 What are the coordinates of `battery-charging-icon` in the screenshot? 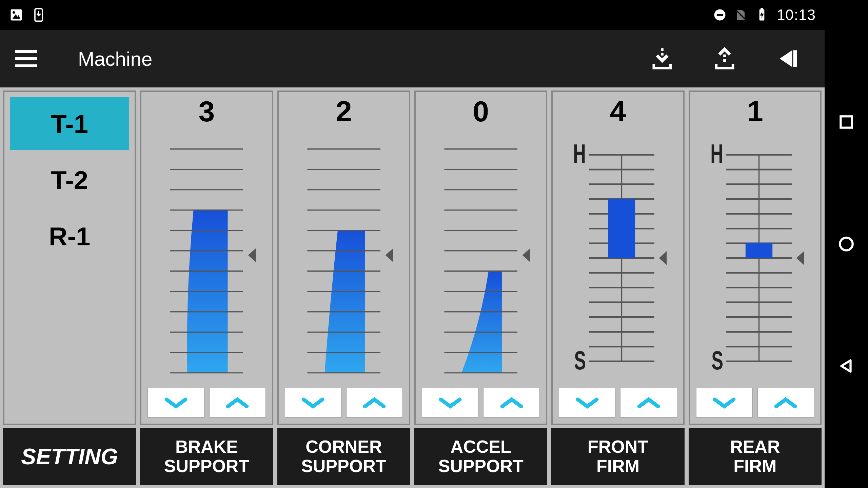 It's located at (762, 15).